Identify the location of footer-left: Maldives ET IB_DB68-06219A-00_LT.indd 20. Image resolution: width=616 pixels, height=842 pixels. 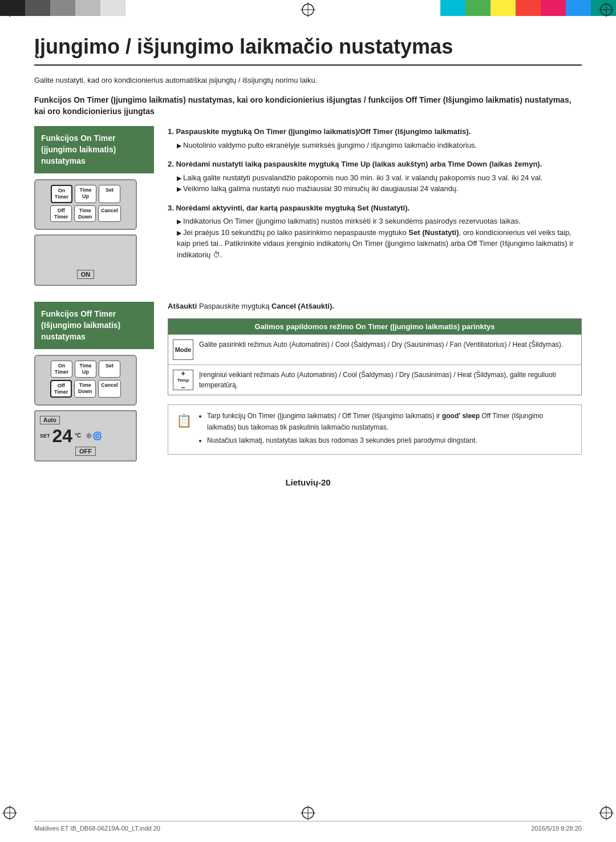
(97, 828).